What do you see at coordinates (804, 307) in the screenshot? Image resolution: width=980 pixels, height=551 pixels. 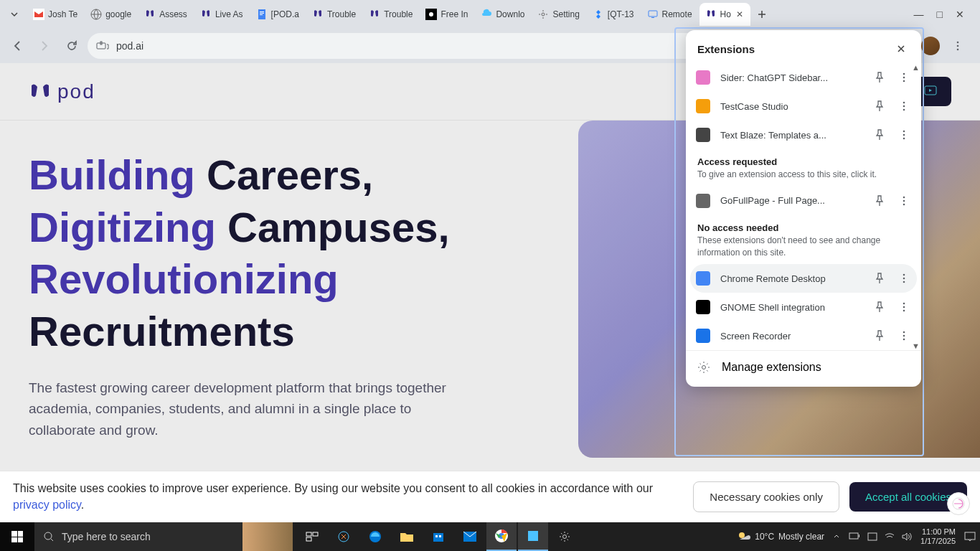 I see `extension-item: GNOME Shell integration` at bounding box center [804, 307].